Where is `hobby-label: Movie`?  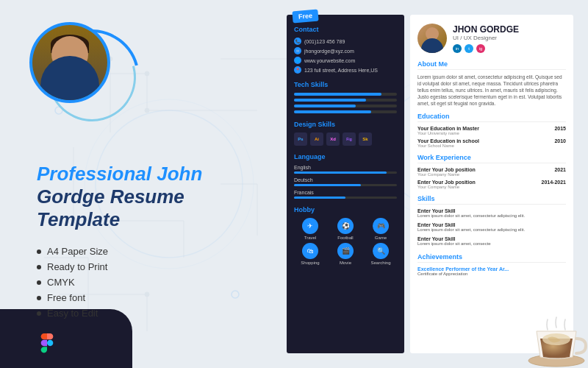 hobby-label: Movie is located at coordinates (345, 263).